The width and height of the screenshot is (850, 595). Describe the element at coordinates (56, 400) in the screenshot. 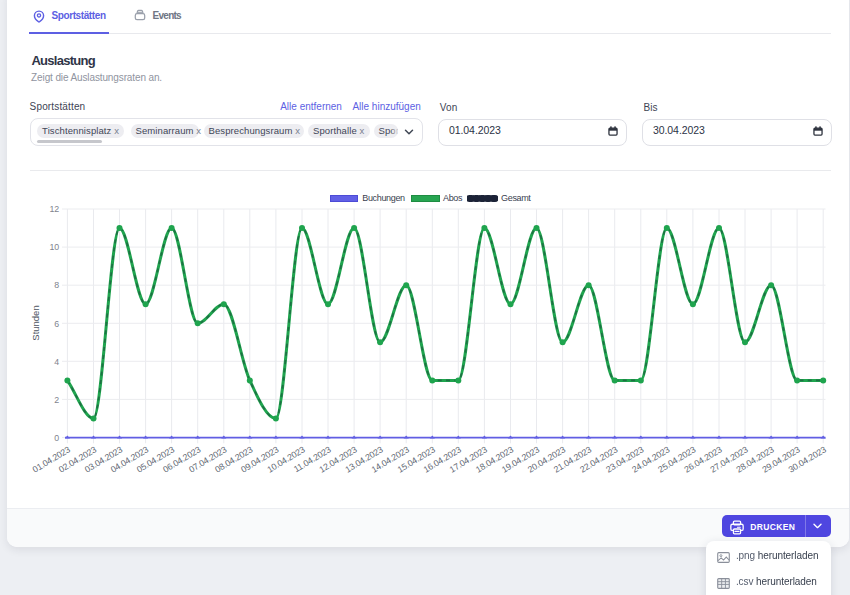

I see `svg-text: 2` at that location.